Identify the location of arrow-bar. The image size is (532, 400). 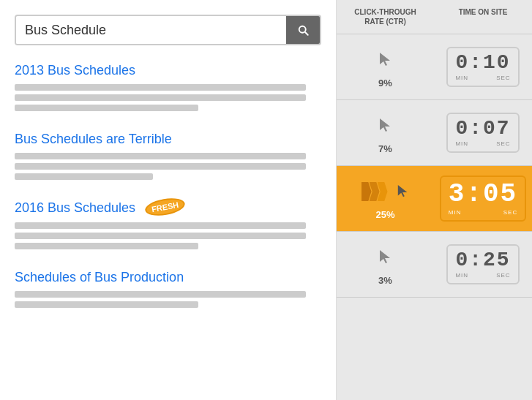
(367, 192).